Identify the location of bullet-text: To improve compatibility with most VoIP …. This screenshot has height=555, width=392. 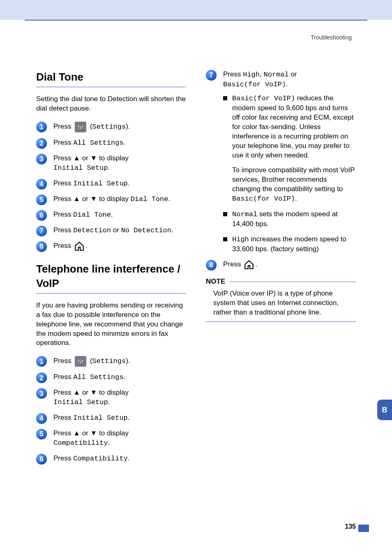
(293, 179).